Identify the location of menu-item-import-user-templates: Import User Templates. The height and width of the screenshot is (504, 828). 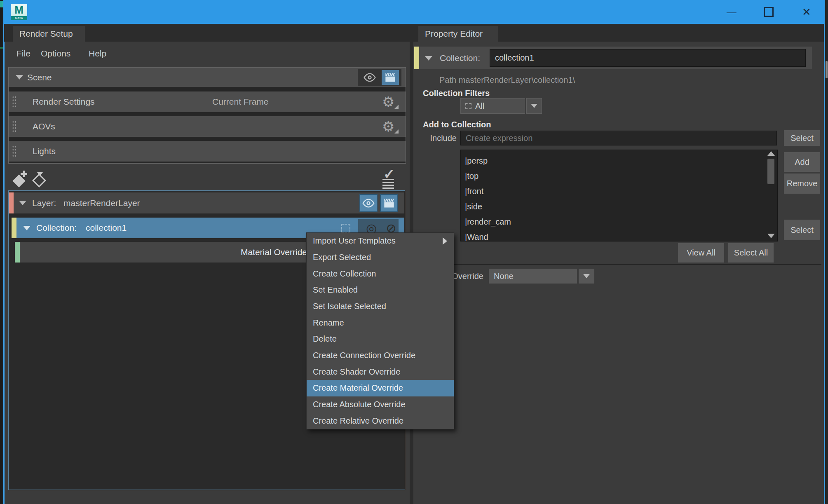
(380, 241).